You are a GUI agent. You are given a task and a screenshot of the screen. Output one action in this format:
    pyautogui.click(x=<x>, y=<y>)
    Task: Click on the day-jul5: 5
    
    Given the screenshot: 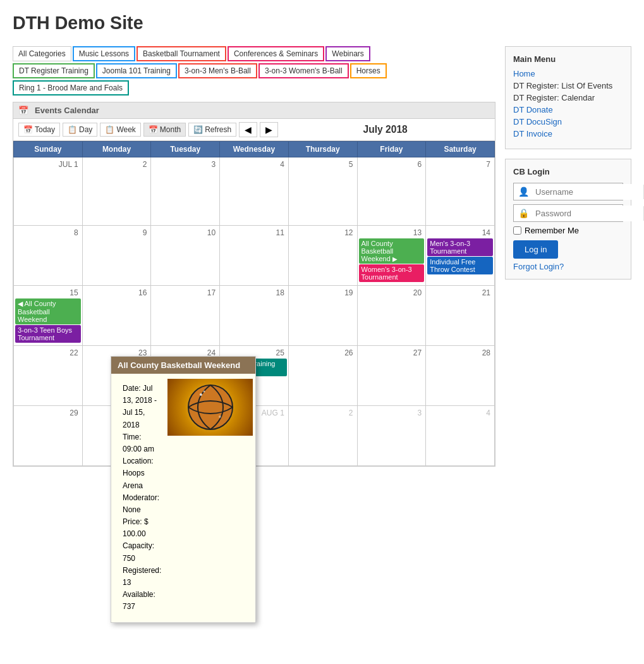 What is the action you would take?
    pyautogui.click(x=322, y=192)
    